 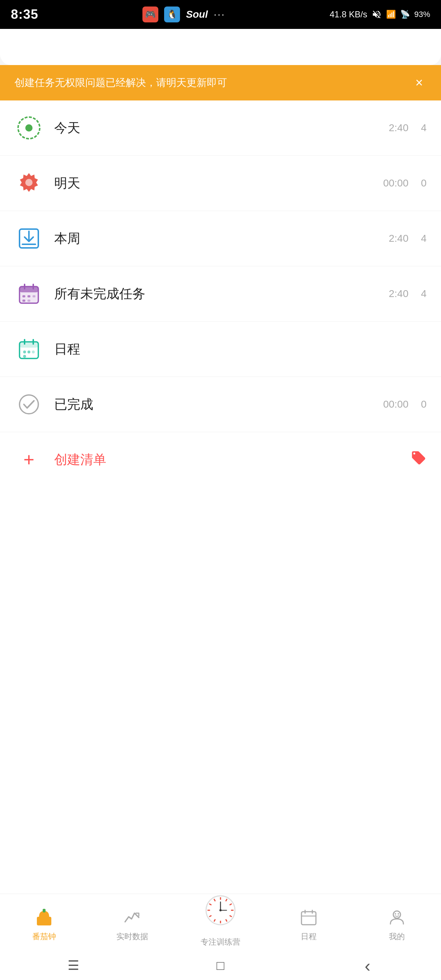 What do you see at coordinates (309, 937) in the screenshot?
I see `schedule-nav-label: 日程` at bounding box center [309, 937].